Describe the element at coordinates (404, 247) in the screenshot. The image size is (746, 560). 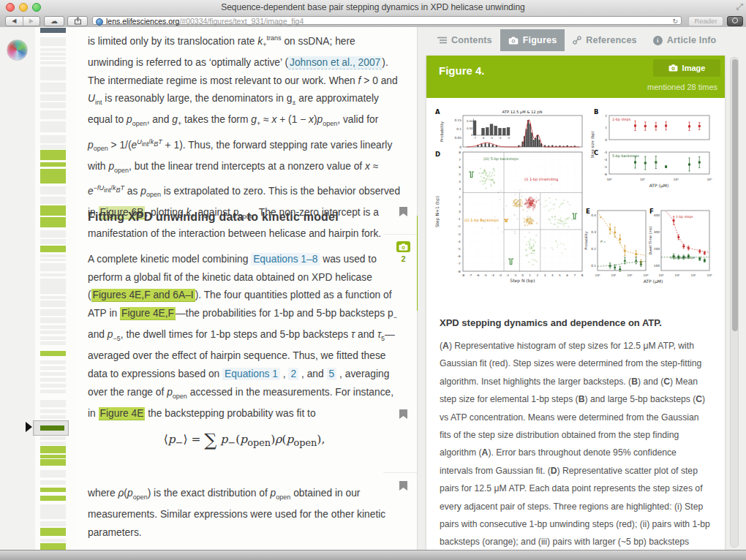
I see `figure-reference-camera-icon` at that location.